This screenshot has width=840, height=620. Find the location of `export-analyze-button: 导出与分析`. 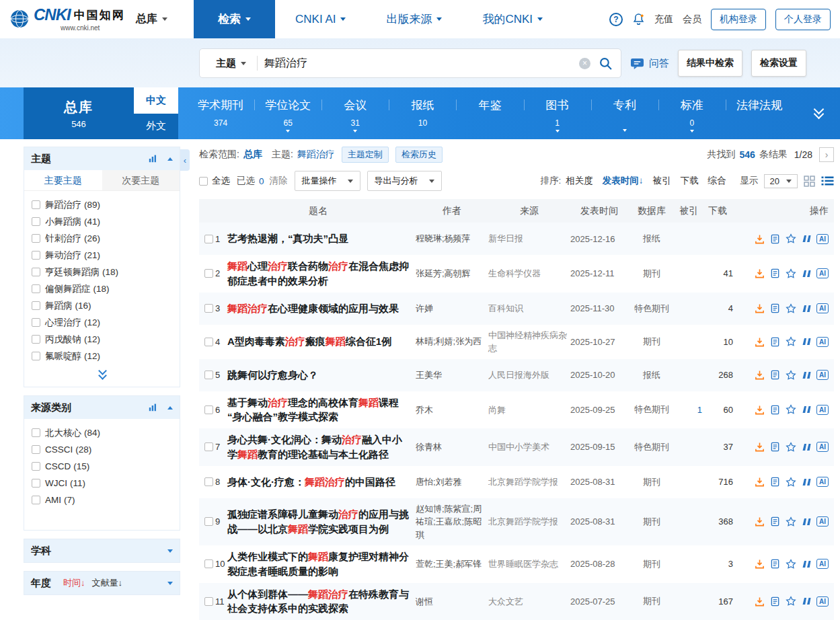

export-analyze-button: 导出与分析 is located at coordinates (405, 181).